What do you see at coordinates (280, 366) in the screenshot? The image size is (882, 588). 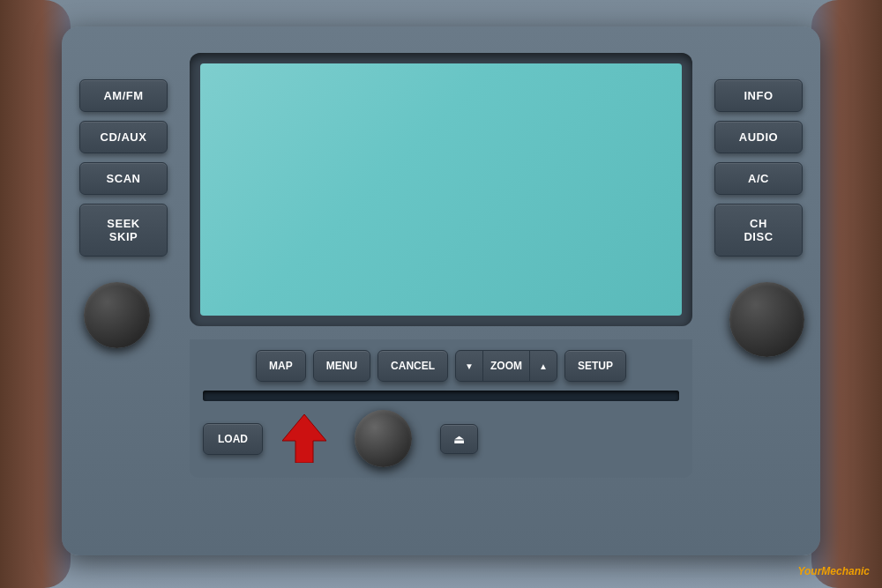 I see `map-button: MAP` at bounding box center [280, 366].